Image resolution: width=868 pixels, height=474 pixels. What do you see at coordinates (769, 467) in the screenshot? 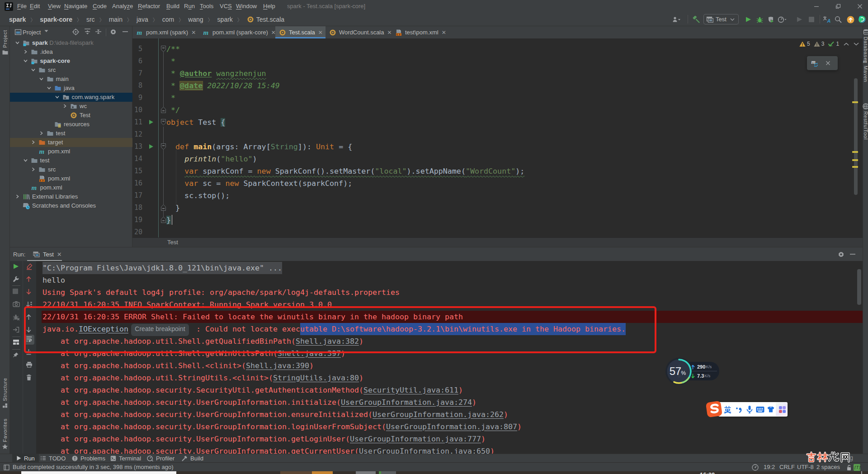
I see `caret-position: 19:2` at bounding box center [769, 467].